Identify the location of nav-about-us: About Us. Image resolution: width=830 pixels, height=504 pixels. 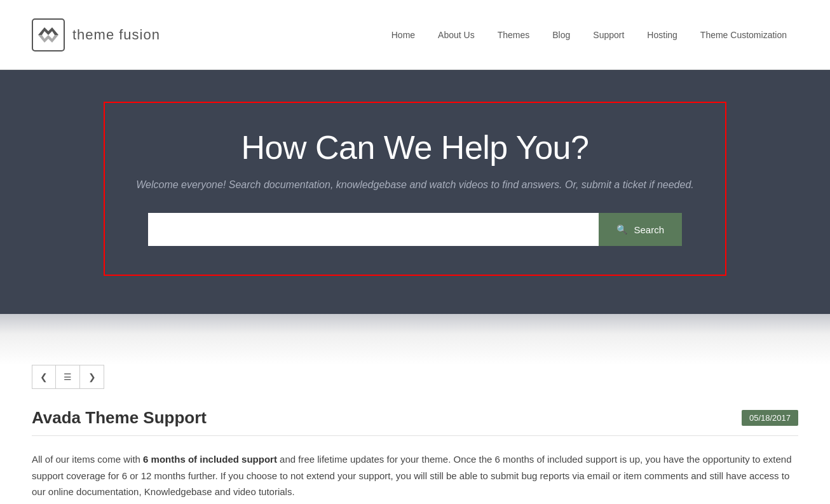
(456, 35).